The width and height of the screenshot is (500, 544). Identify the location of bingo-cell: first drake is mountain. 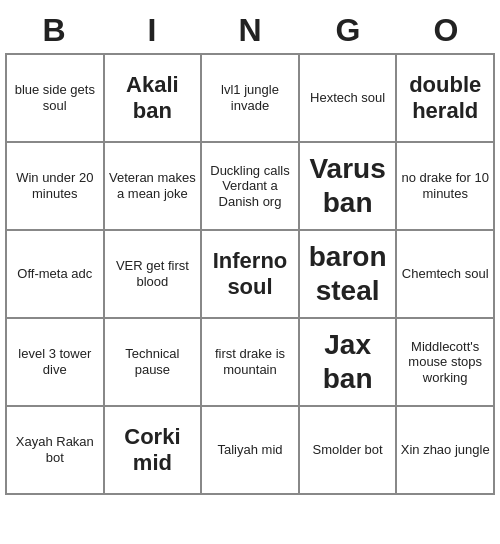
(251, 363).